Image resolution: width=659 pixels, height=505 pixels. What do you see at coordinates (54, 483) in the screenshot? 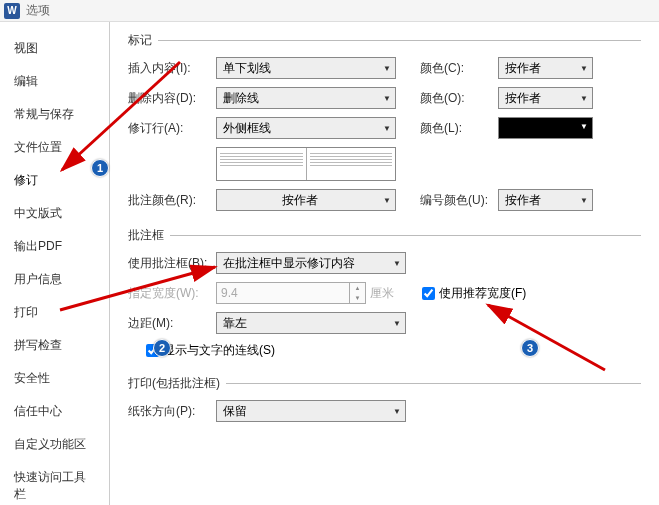
I see `sidebar-item-13: 快速访问工具栏` at bounding box center [54, 483].